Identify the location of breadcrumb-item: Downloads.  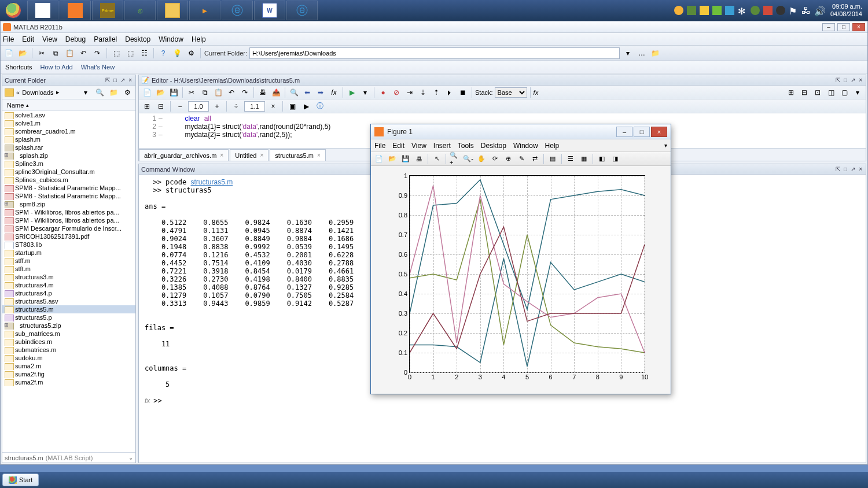
(38, 93).